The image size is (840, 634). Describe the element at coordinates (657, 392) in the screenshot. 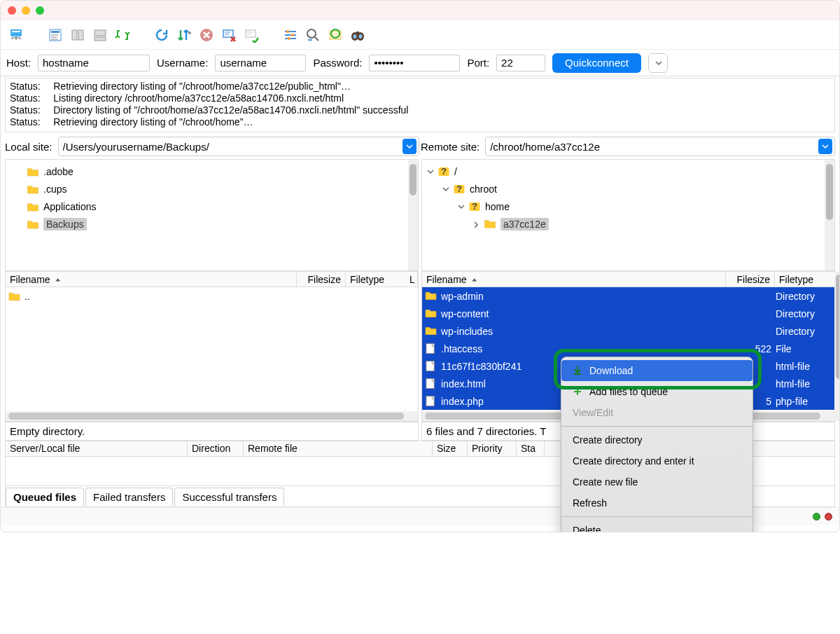

I see `context-menu-item: Add files to queue` at that location.